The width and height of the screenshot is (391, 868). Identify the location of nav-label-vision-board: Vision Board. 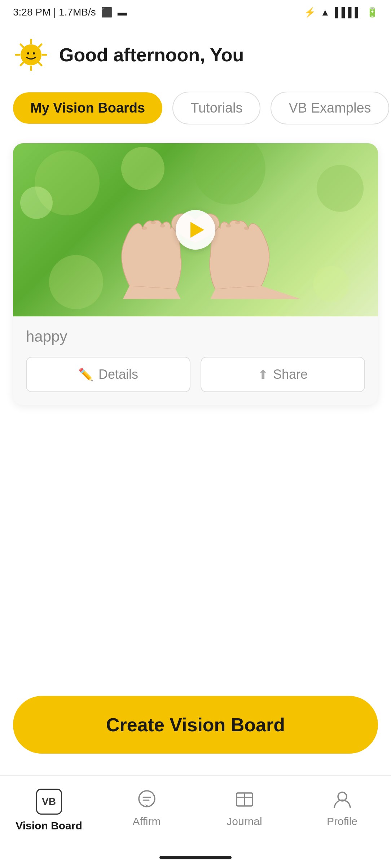
(49, 826).